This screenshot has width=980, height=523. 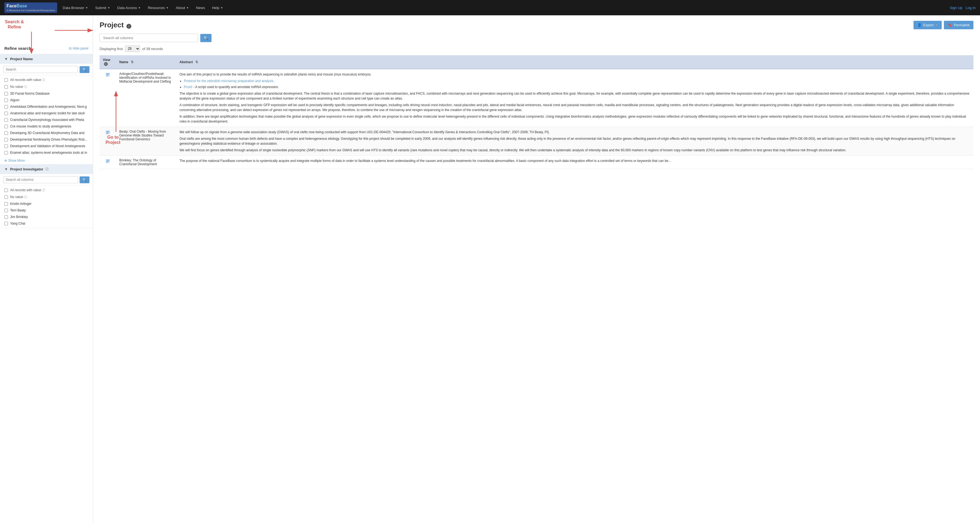 I want to click on list-item: Ameloblast Differentiation and Amelogene…, so click(x=46, y=107).